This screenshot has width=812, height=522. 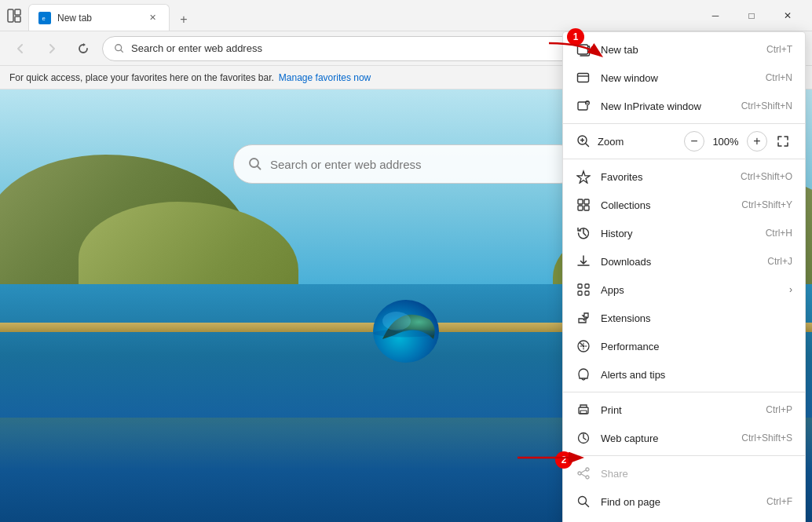 What do you see at coordinates (780, 261) in the screenshot?
I see `downloads-shortcut: Ctrl+J` at bounding box center [780, 261].